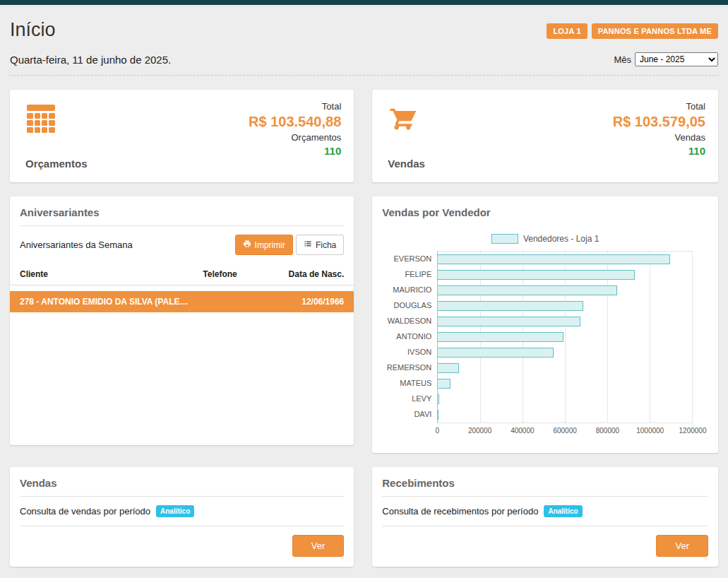 This screenshot has height=578, width=728. I want to click on chart-bar-davi, so click(438, 415).